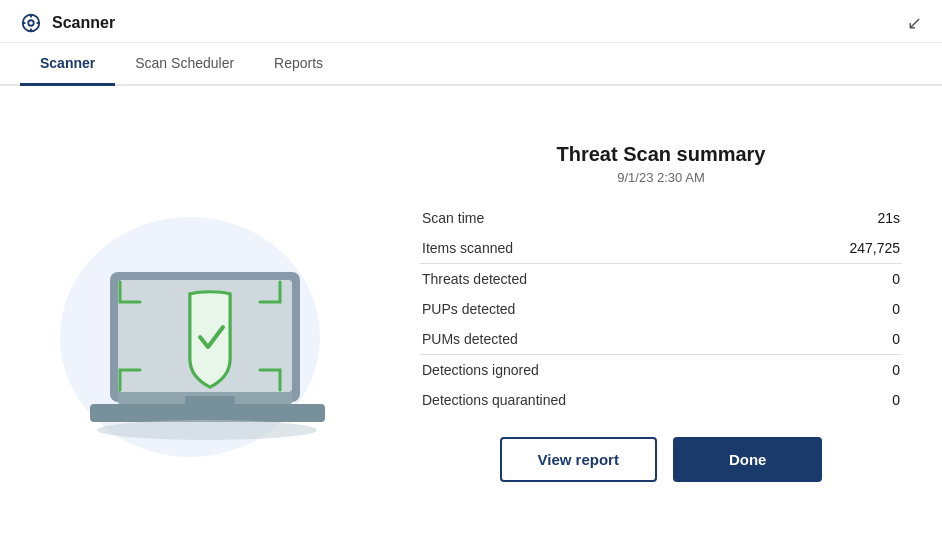 This screenshot has width=942, height=552. I want to click on scanner-icon, so click(31, 23).